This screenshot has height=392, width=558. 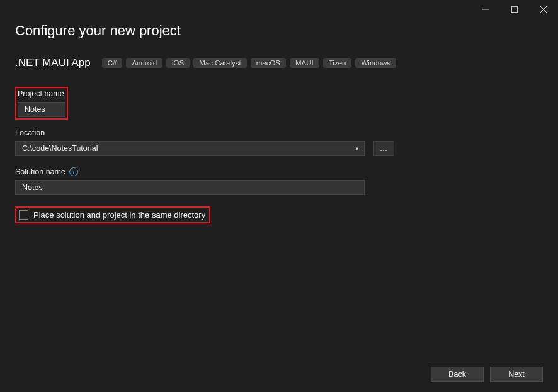 What do you see at coordinates (279, 9) in the screenshot?
I see `titlebar` at bounding box center [279, 9].